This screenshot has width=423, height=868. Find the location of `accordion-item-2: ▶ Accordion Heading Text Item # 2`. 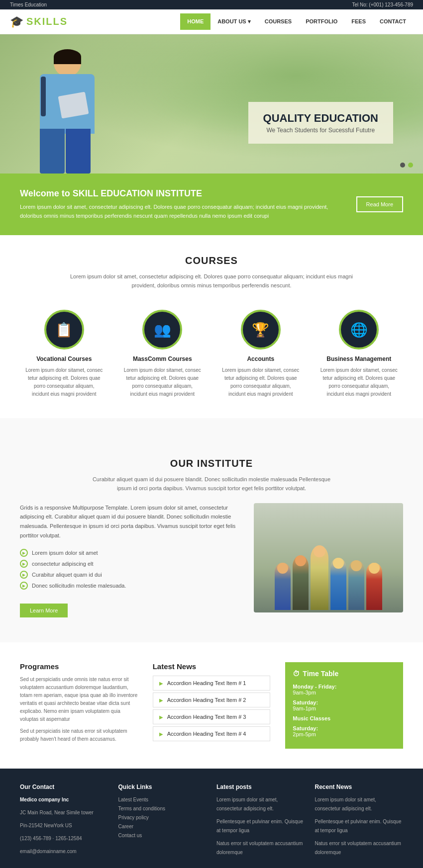

accordion-item-2: ▶ Accordion Heading Text Item # 2 is located at coordinates (212, 700).